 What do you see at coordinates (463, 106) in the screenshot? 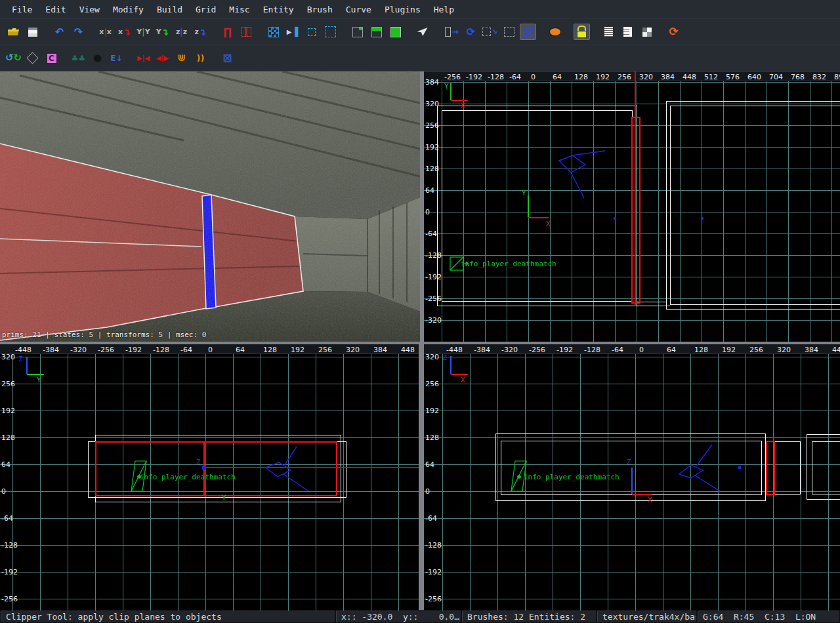
I see `corner-axis-h-label: X` at bounding box center [463, 106].